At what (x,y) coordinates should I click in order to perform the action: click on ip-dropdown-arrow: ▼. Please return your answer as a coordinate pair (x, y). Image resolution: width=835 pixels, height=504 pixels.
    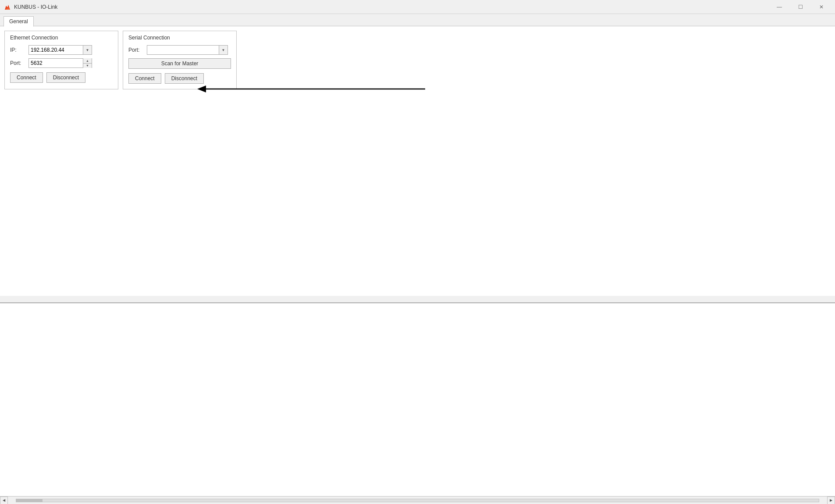
    Looking at the image, I should click on (87, 50).